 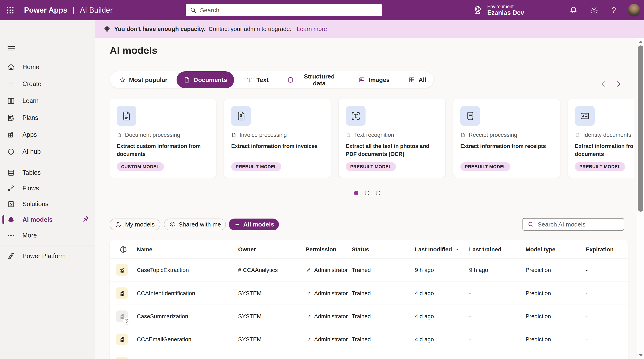 I want to click on tab-label: Shared with me, so click(x=200, y=224).